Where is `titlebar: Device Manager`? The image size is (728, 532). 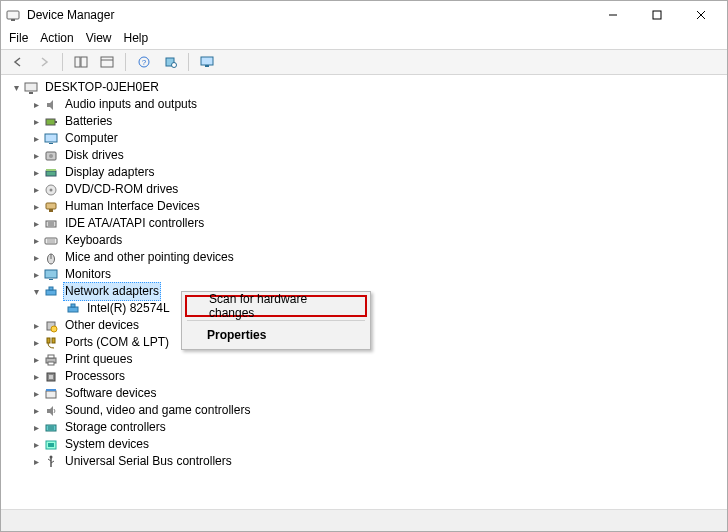
titlebar: Device Manager is located at coordinates (364, 15).